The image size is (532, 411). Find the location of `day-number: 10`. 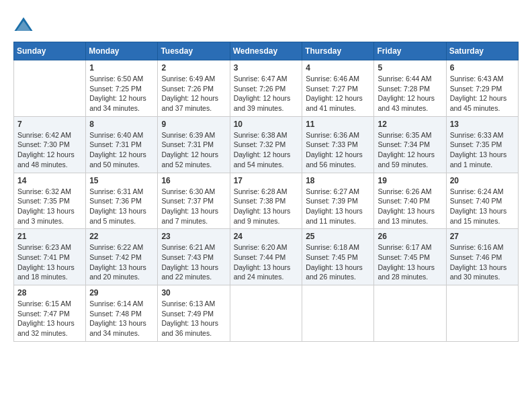

day-number: 10 is located at coordinates (266, 124).